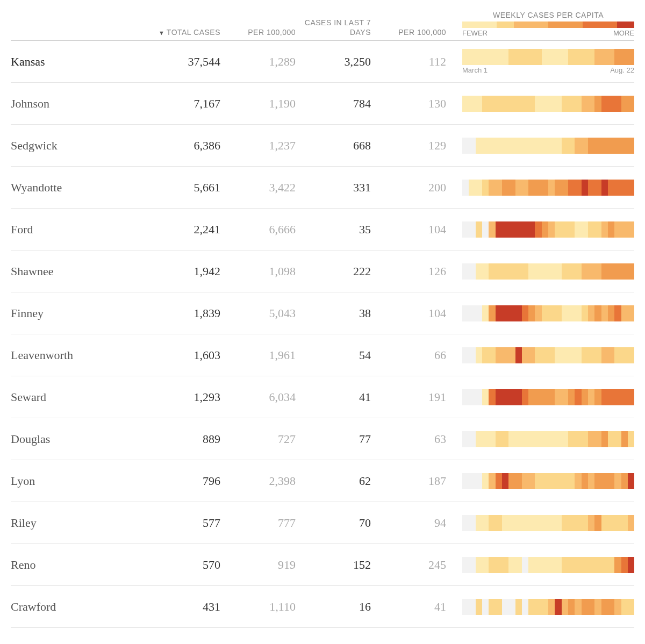 The width and height of the screenshot is (645, 644). Describe the element at coordinates (322, 355) in the screenshot. I see `table-row: Leavenworth1,6031,9615466` at that location.